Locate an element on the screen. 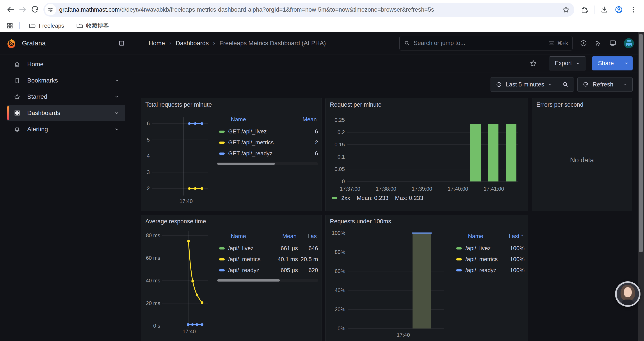  svg-text: 17:40:00 is located at coordinates (458, 189).